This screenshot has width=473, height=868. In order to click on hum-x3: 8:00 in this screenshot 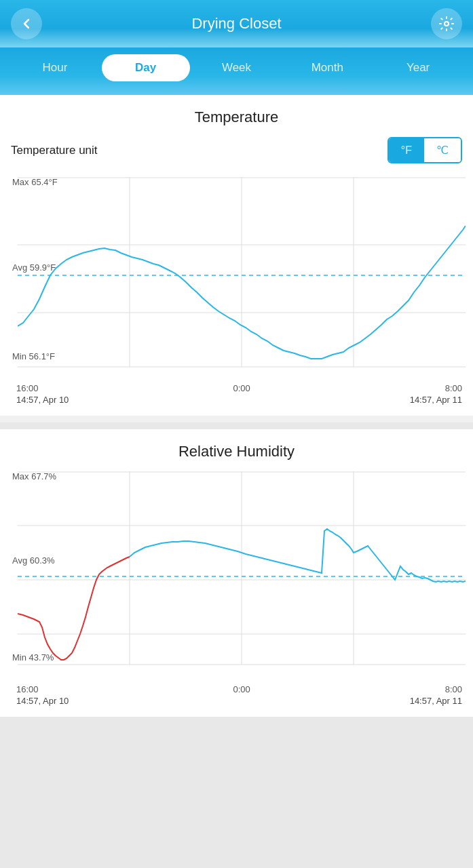, I will do `click(453, 689)`.